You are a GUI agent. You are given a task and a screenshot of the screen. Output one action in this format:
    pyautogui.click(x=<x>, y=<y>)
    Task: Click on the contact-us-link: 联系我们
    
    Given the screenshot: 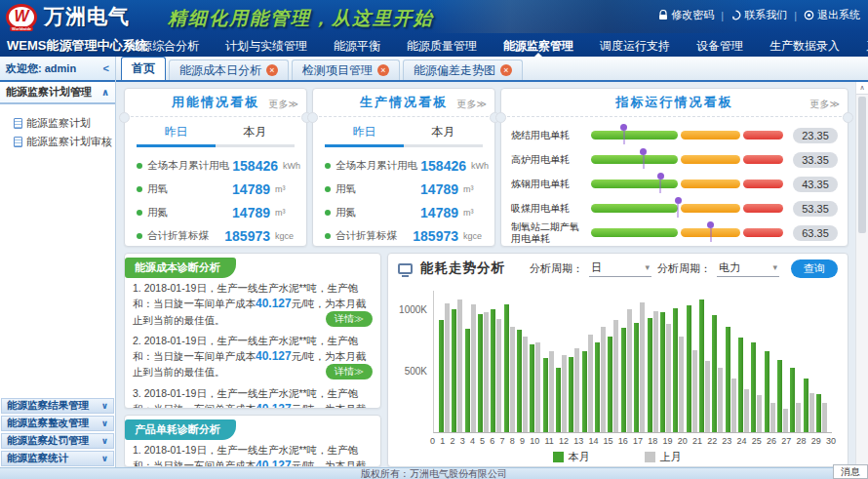 What is the action you would take?
    pyautogui.click(x=759, y=16)
    